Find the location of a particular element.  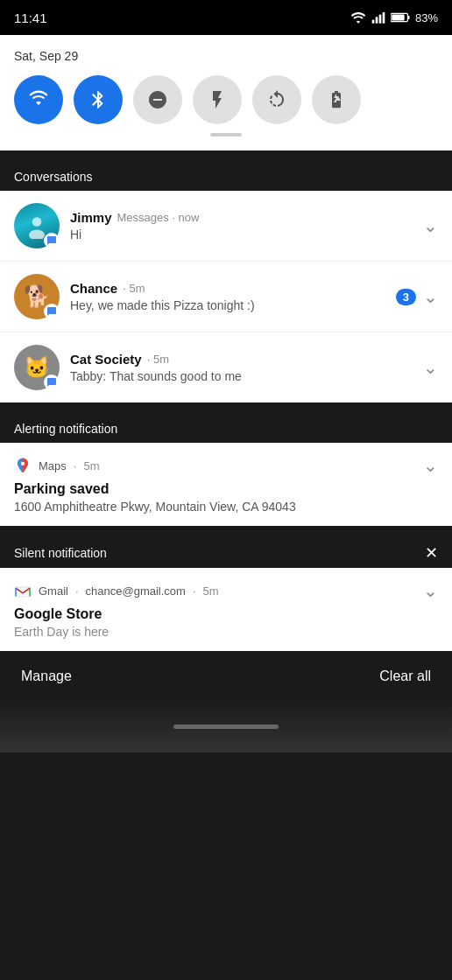

expand-alerting: ⌄ is located at coordinates (431, 466).